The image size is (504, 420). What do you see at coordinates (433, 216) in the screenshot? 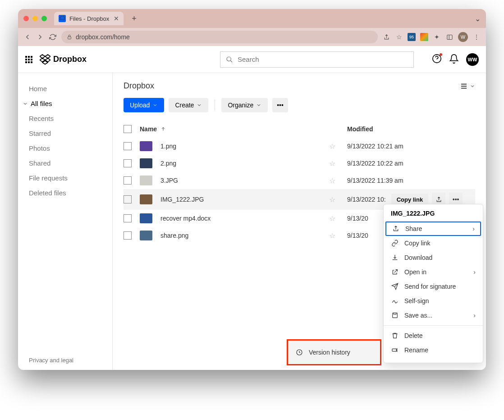
I see `menu-title: IMG_1222.JPG` at bounding box center [433, 216].